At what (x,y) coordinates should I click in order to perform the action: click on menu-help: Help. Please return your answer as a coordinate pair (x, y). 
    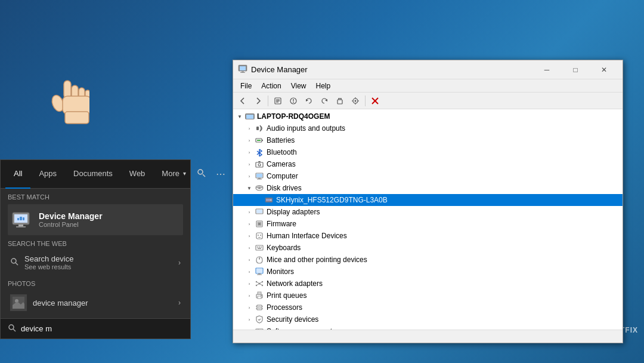
    Looking at the image, I should click on (323, 86).